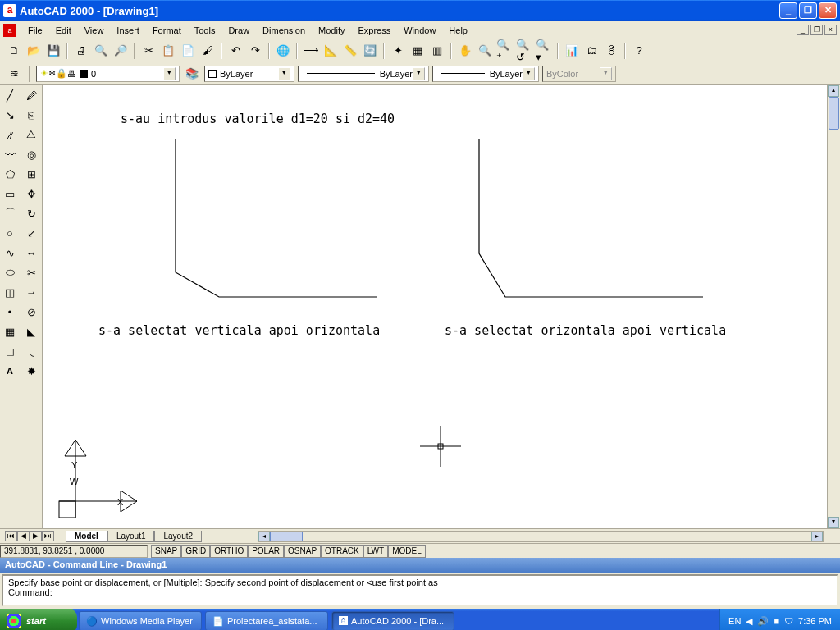 The width and height of the screenshot is (840, 630). Describe the element at coordinates (572, 51) in the screenshot. I see `properties-button: 📊` at that location.